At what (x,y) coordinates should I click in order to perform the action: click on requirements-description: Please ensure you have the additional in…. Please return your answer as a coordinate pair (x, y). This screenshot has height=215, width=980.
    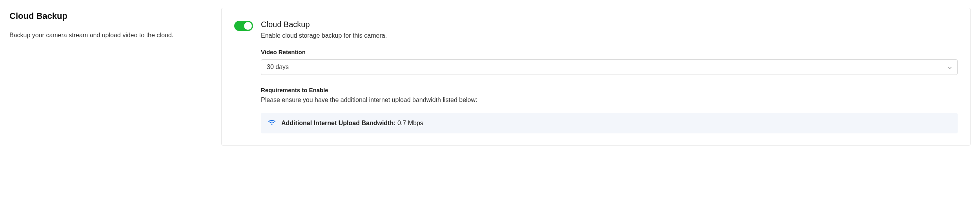
    Looking at the image, I should click on (609, 100).